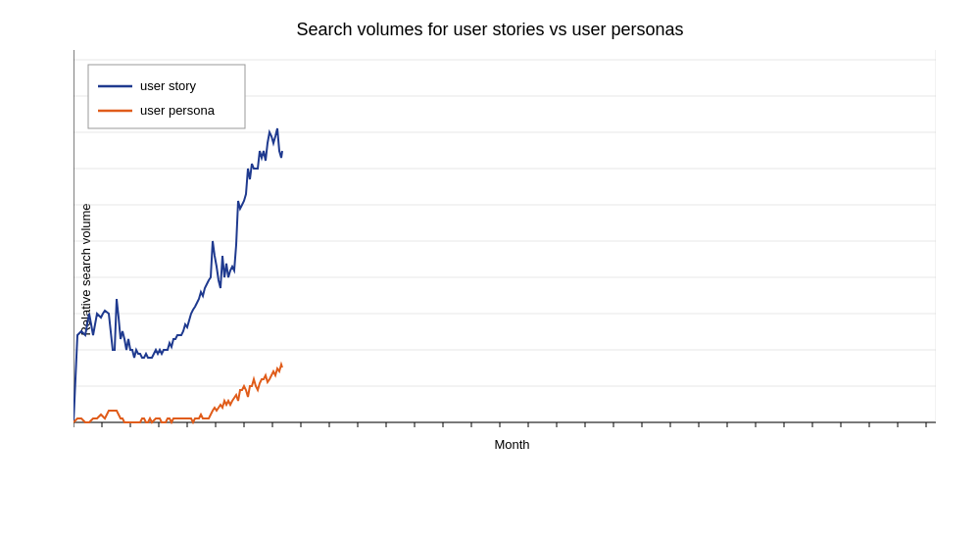 The image size is (980, 539). What do you see at coordinates (169, 86) in the screenshot?
I see `legend-user-story-label: user story` at bounding box center [169, 86].